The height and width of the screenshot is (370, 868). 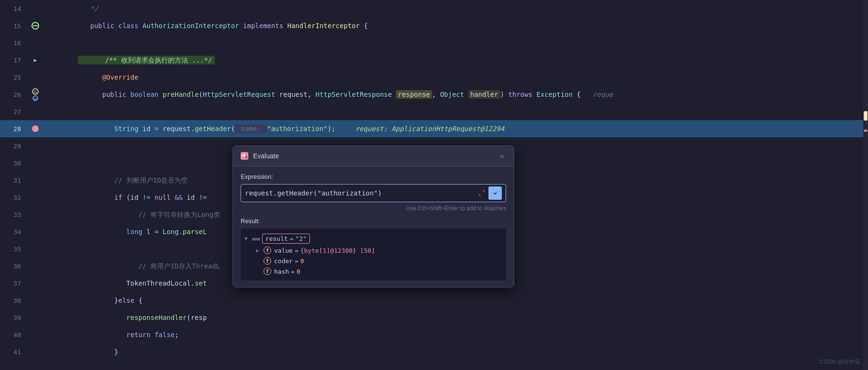 I want to click on breakpoint-marker, so click(x=866, y=131).